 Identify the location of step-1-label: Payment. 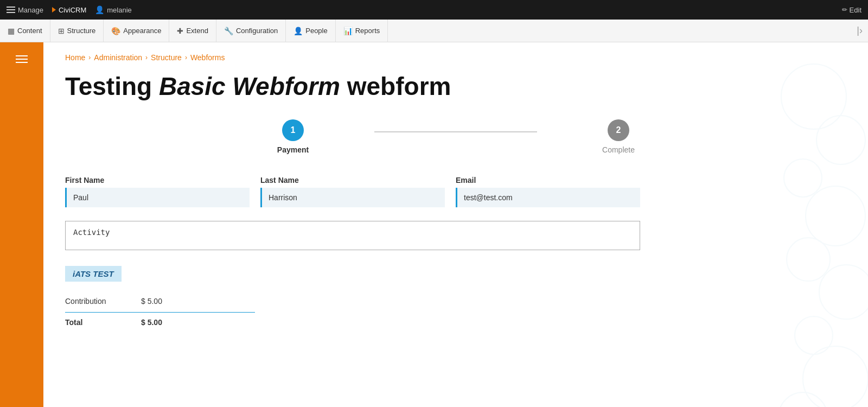
(293, 150).